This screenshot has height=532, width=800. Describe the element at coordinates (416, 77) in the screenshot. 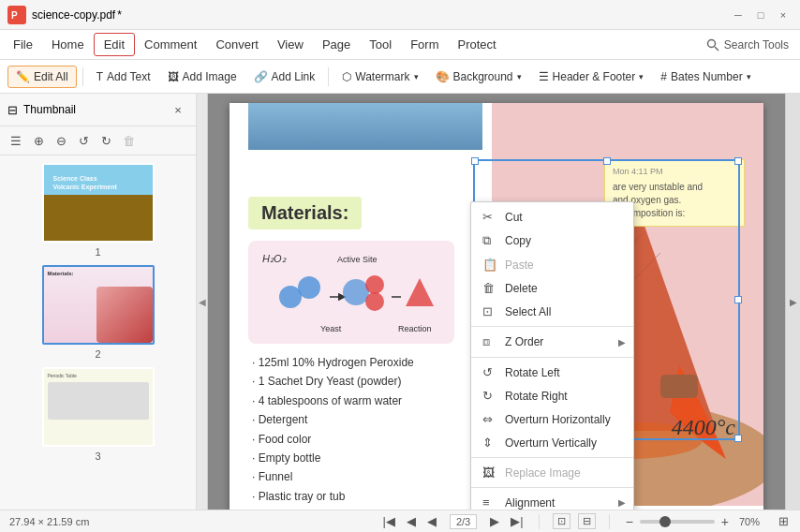

I see `watermark-dropdown-arrow: ▾` at that location.